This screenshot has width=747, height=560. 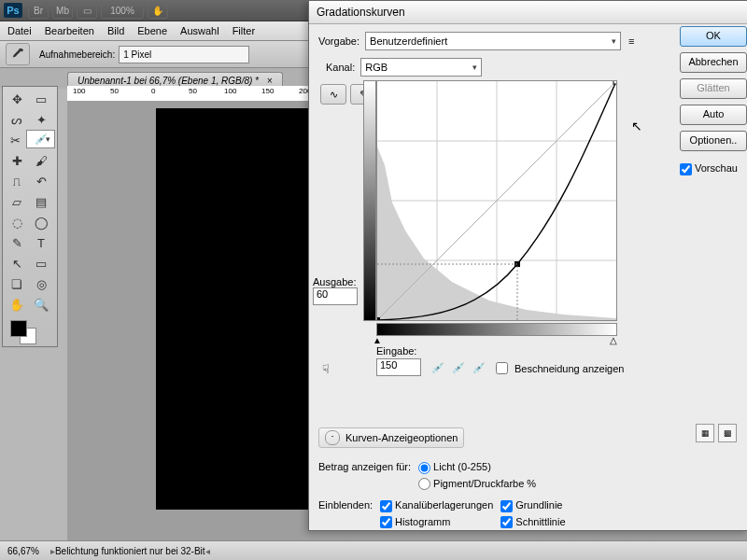 What do you see at coordinates (506, 506) in the screenshot?
I see `baseline-checkbox` at bounding box center [506, 506].